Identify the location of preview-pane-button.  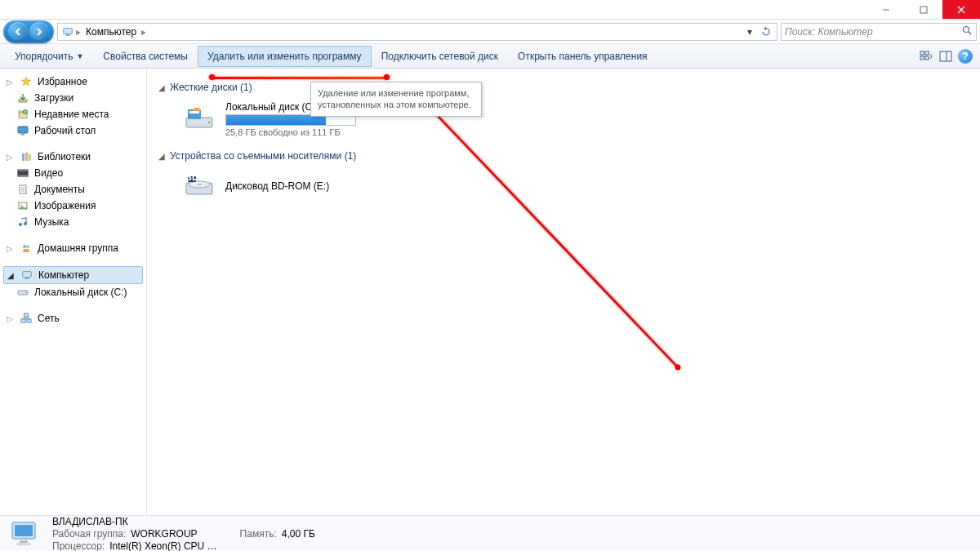
(946, 56).